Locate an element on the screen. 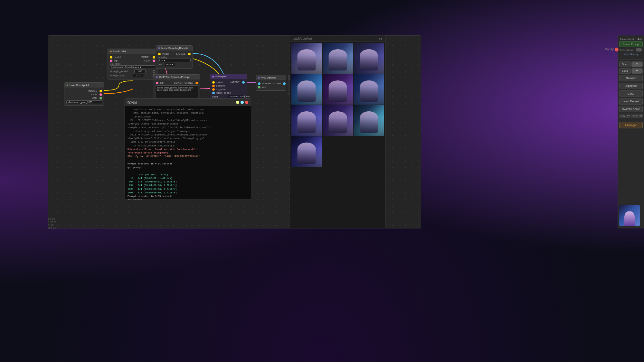 This screenshot has width=644, height=362. terminal-minimize-btn is located at coordinates (238, 102).